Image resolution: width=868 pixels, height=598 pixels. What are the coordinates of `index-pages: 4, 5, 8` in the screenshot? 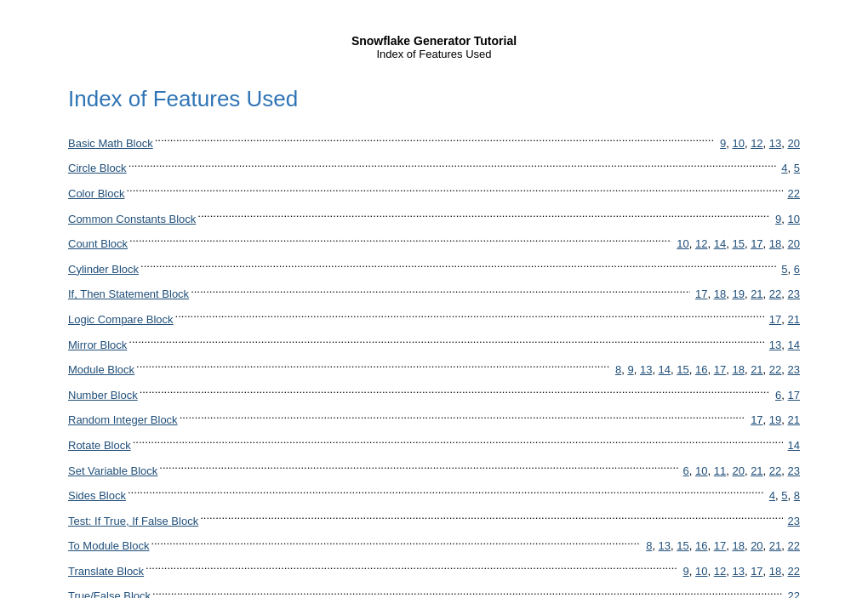 It's located at (783, 497).